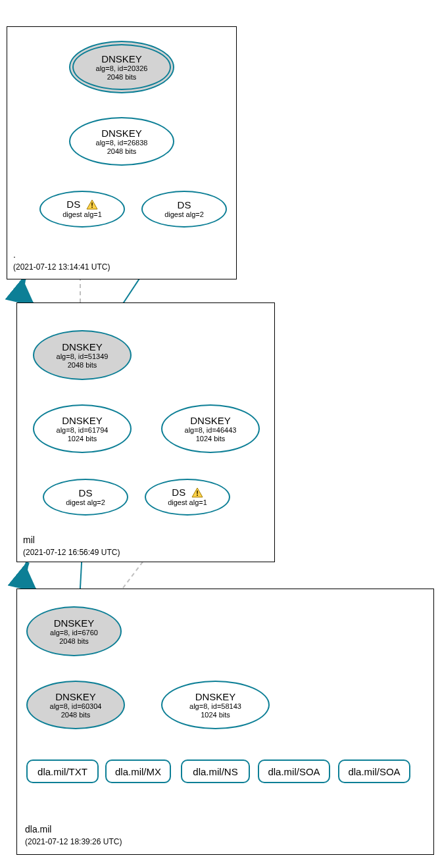  I want to click on node-sub: alg=8, id=58143, so click(216, 707).